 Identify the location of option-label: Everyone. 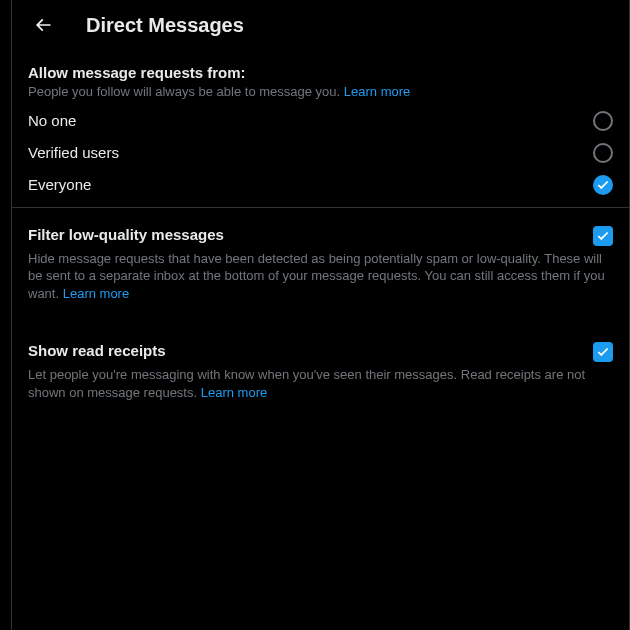
(60, 184).